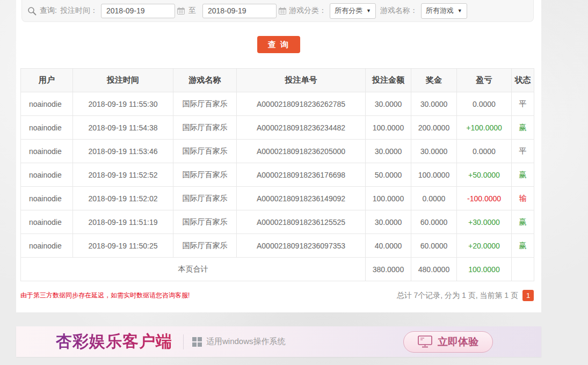 The width and height of the screenshot is (588, 365). I want to click on monitor-icon, so click(425, 341).